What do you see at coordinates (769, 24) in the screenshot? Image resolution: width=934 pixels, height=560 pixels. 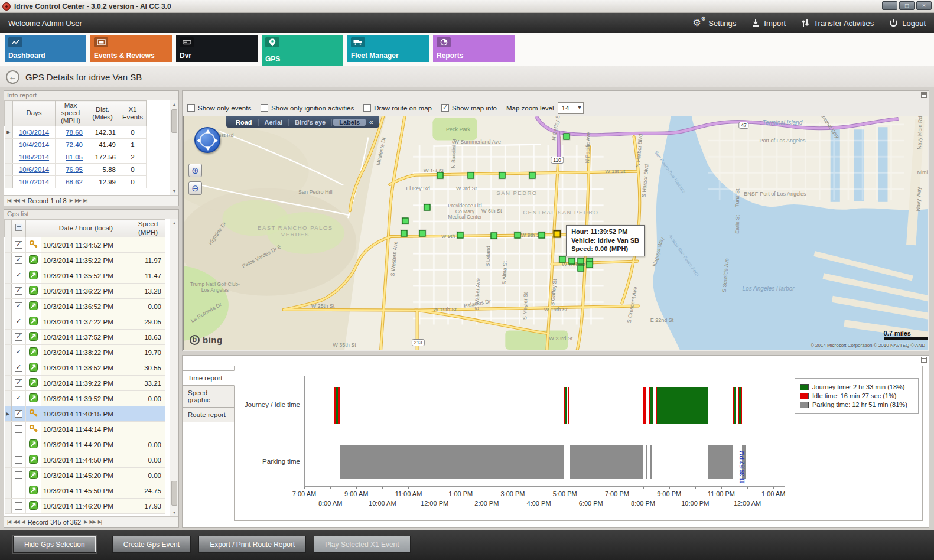 I see `import-button: Import` at bounding box center [769, 24].